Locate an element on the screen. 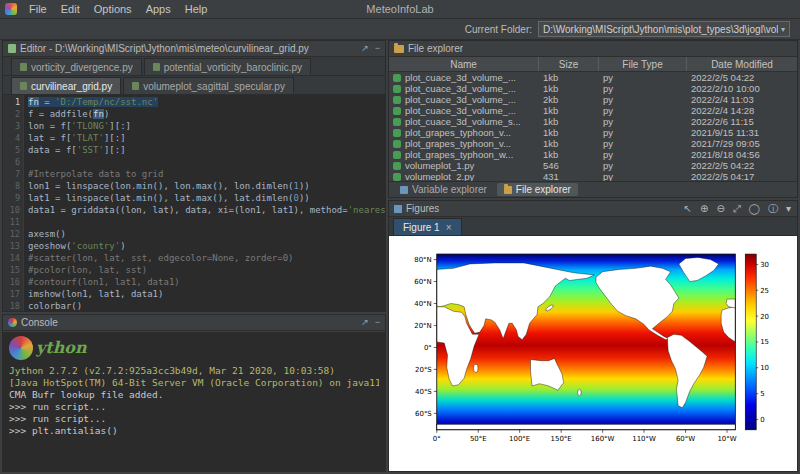 This screenshot has height=474, width=800. file-date-cell: 2021/9/15 11:31 is located at coordinates (742, 132).